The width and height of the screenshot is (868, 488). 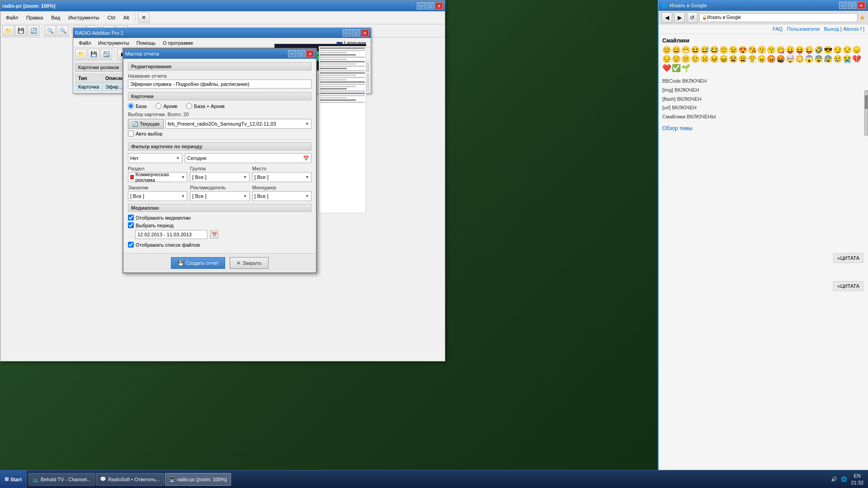 I want to click on gruppa-dropdown: [ Все ] ▼, so click(x=220, y=177).